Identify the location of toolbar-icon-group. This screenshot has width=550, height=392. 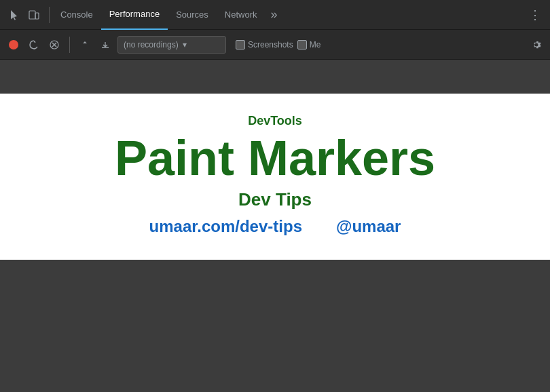
(24, 15).